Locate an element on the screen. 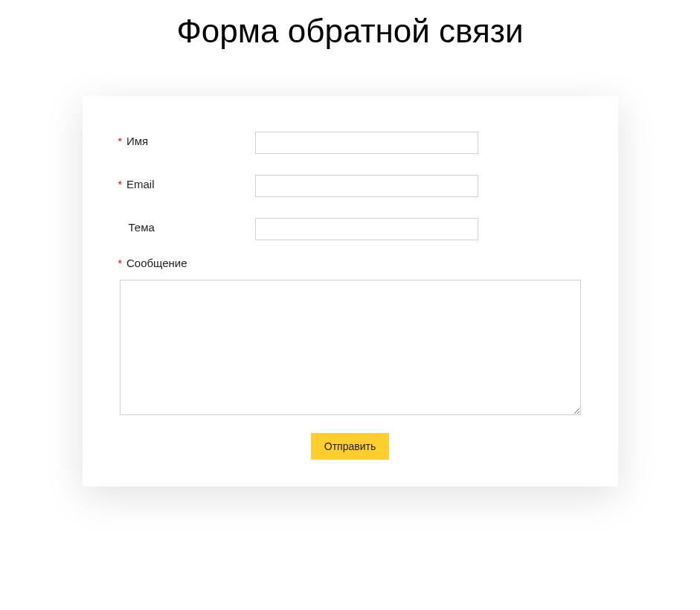 This screenshot has height=610, width=700. name-input is located at coordinates (367, 143).